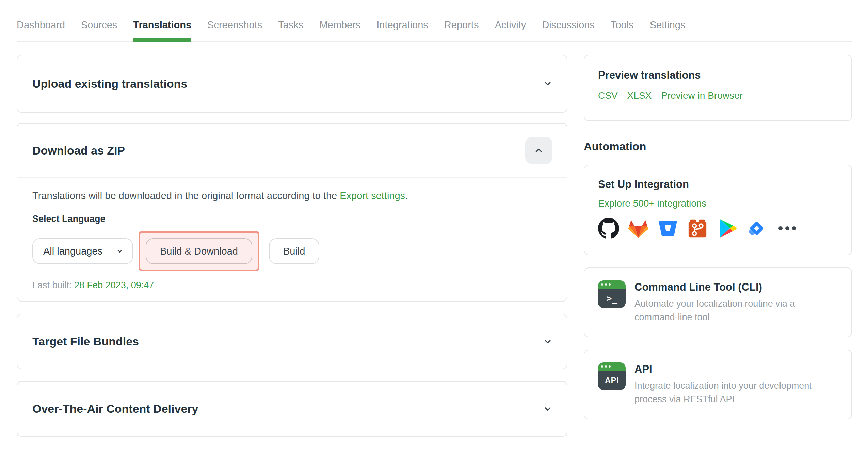  Describe the element at coordinates (539, 150) in the screenshot. I see `collapse-section-button` at that location.